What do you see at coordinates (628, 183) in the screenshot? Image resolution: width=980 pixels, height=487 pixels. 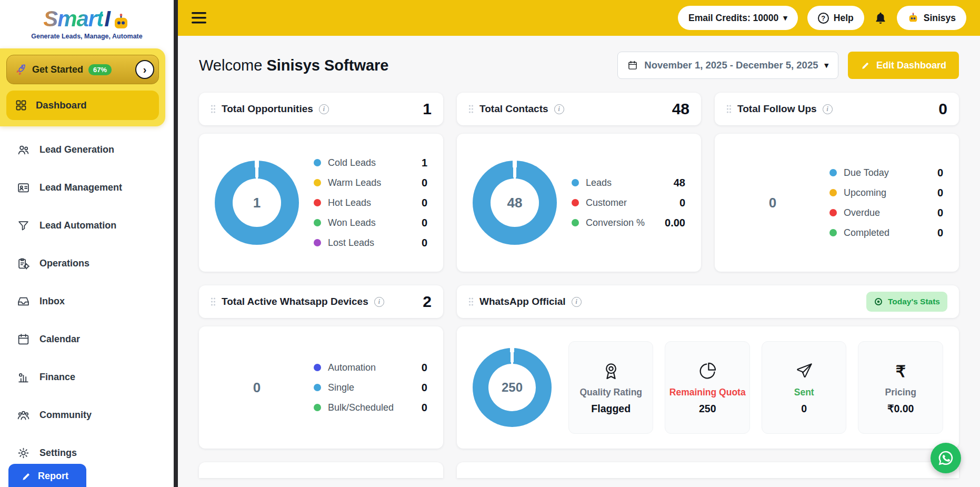 I see `legend-item: Leads48` at bounding box center [628, 183].